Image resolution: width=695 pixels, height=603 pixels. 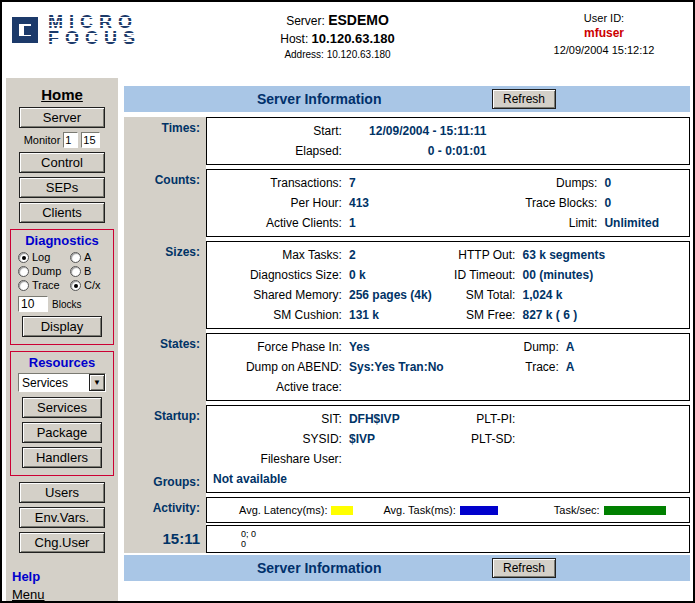 What do you see at coordinates (524, 568) in the screenshot?
I see `refresh-button-bottom: Refresh` at bounding box center [524, 568].